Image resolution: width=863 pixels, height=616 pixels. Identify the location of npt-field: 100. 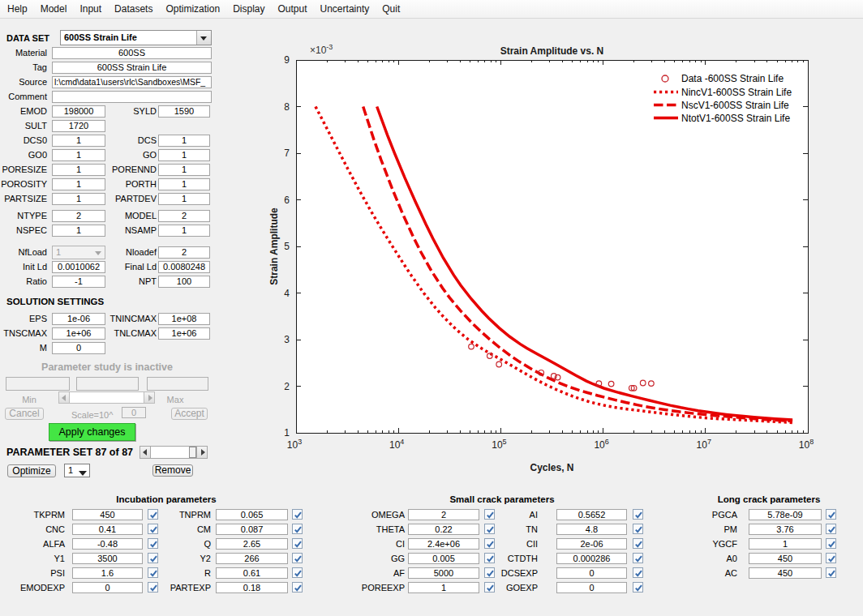
(184, 282).